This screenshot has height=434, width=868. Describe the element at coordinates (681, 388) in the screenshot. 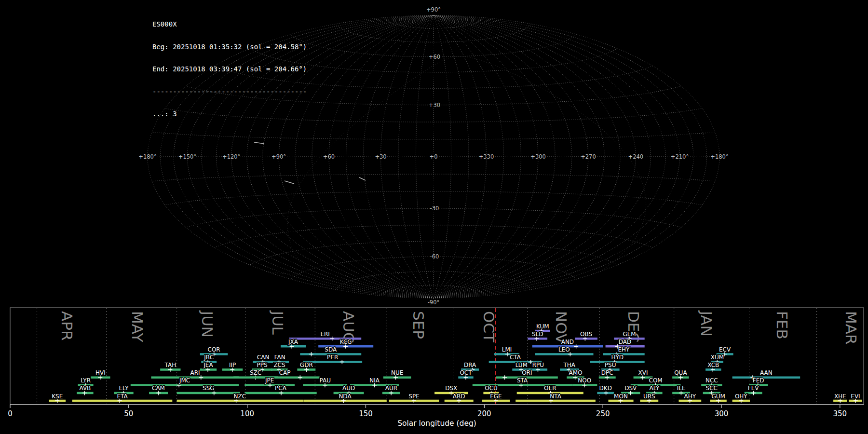

I see `shower-label: ILE` at that location.